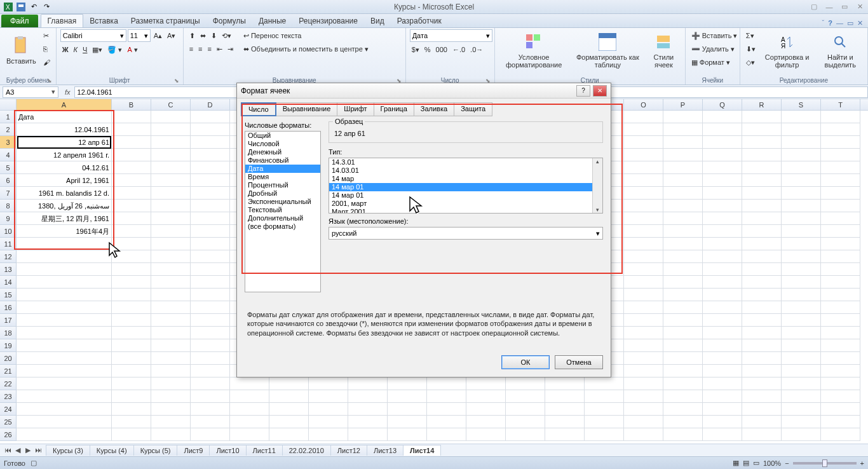 Image resolution: width=868 pixels, height=469 pixels. Describe the element at coordinates (8, 130) in the screenshot. I see `rowhead-2: 2` at that location.